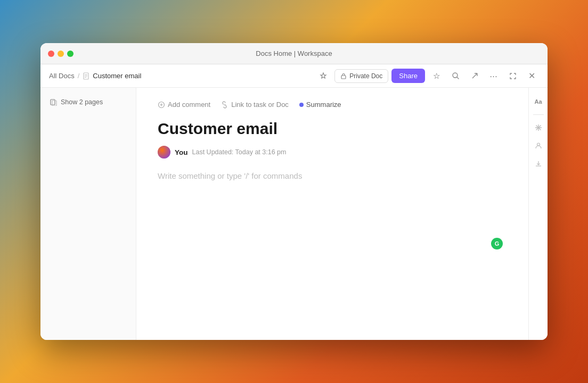 The width and height of the screenshot is (588, 383). I want to click on summarize-dot-icon, so click(301, 105).